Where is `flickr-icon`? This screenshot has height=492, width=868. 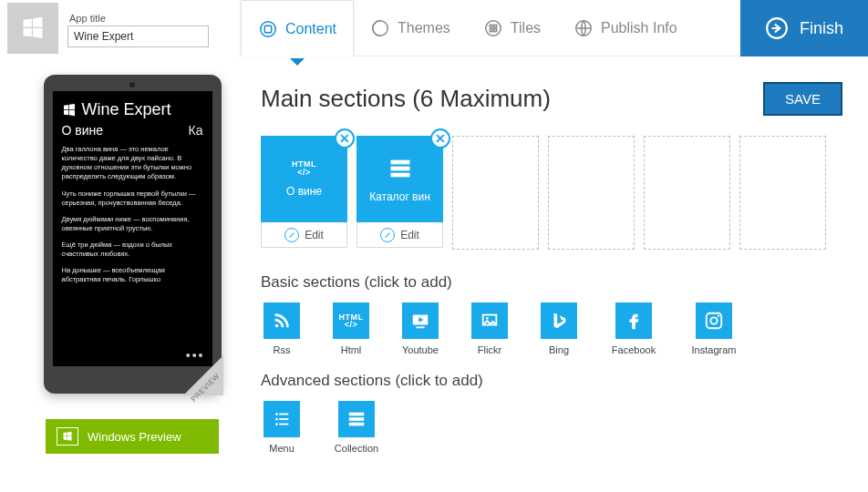 flickr-icon is located at coordinates (490, 321).